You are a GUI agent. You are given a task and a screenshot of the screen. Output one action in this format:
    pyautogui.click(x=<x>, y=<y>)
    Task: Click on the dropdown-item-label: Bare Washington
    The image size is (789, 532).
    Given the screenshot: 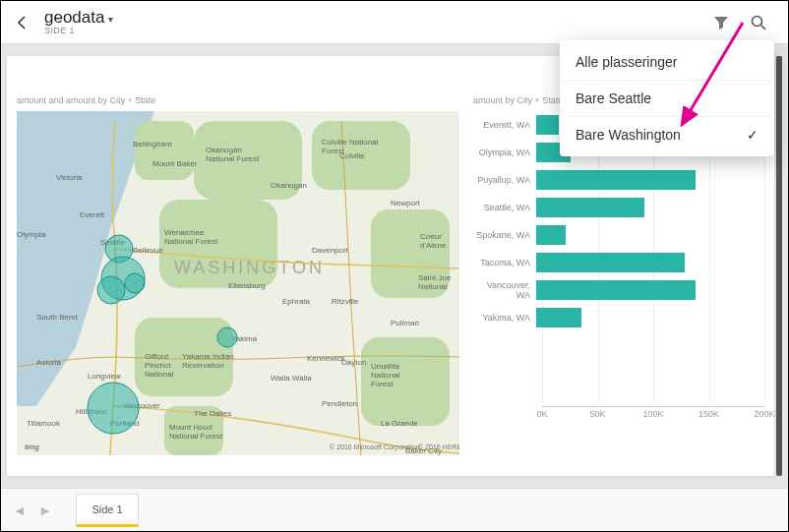 What is the action you would take?
    pyautogui.click(x=628, y=135)
    